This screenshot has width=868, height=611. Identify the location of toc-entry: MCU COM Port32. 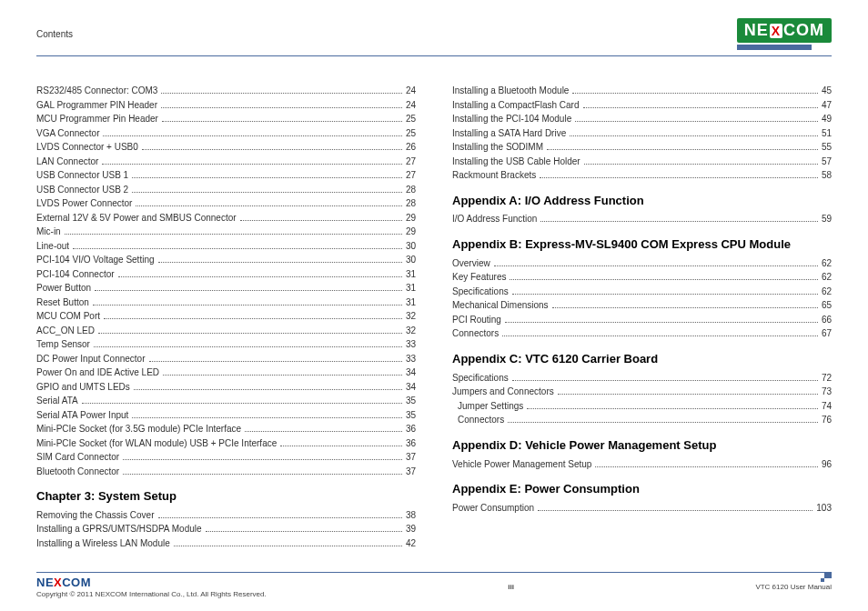
(226, 316).